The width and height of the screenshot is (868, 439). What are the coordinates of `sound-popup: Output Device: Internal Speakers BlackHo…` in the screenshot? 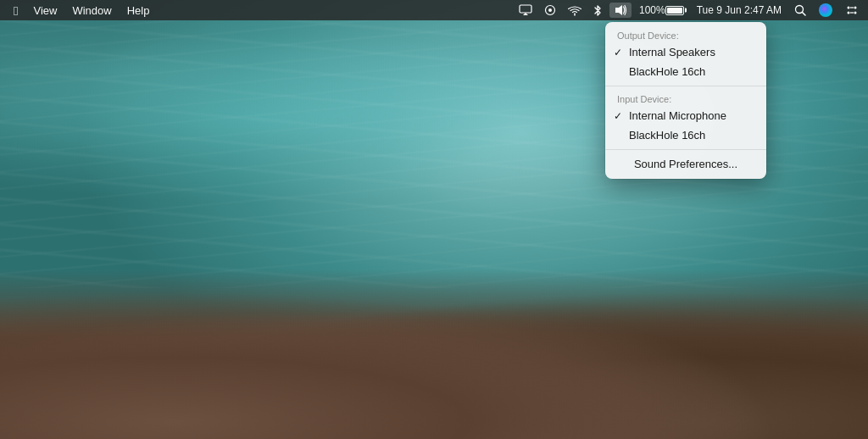 It's located at (686, 100).